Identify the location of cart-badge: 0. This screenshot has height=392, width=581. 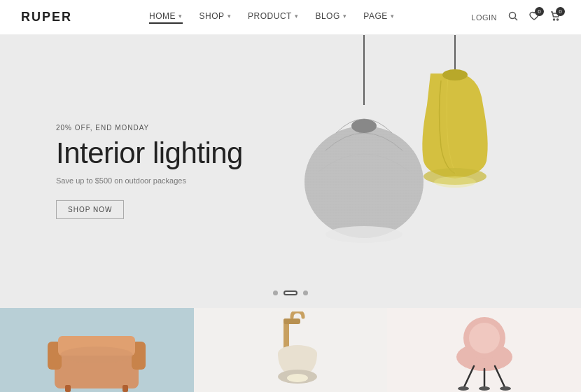
(560, 11).